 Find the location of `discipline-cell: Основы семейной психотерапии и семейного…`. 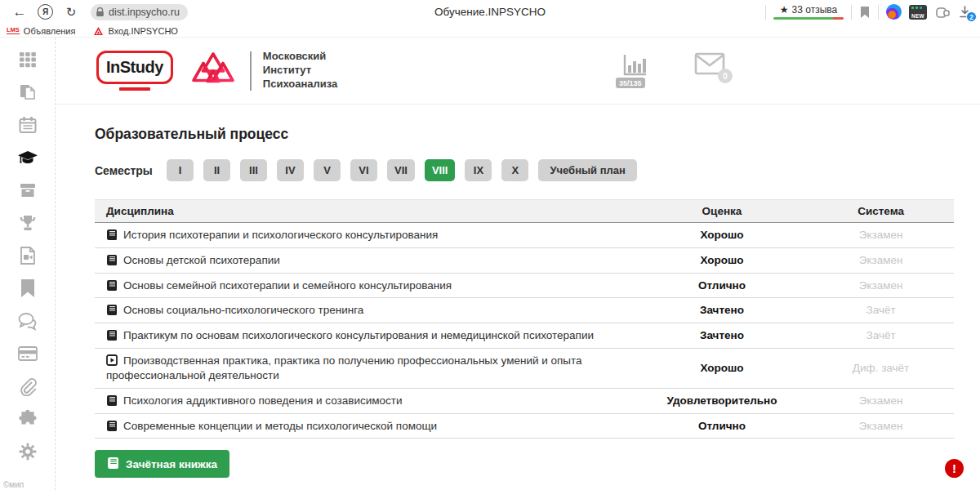

discipline-cell: Основы семейной психотерапии и семейного… is located at coordinates (366, 286).